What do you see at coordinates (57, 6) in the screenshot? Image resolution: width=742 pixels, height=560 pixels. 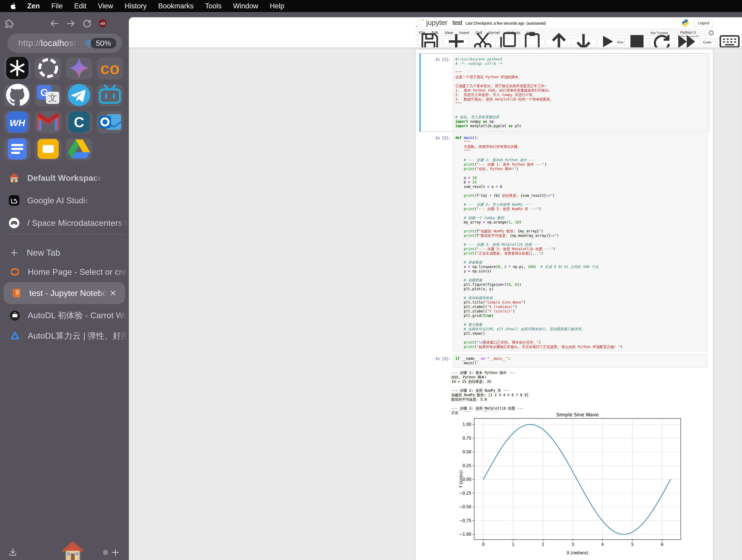 I see `macos-menu-file: File` at bounding box center [57, 6].